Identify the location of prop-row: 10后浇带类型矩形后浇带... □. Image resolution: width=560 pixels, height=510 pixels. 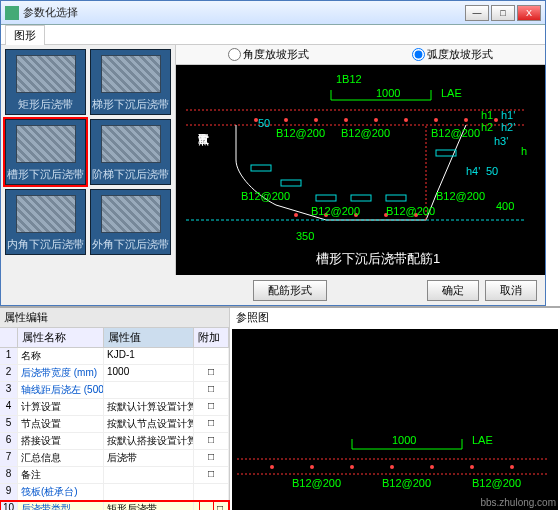
(114, 506).